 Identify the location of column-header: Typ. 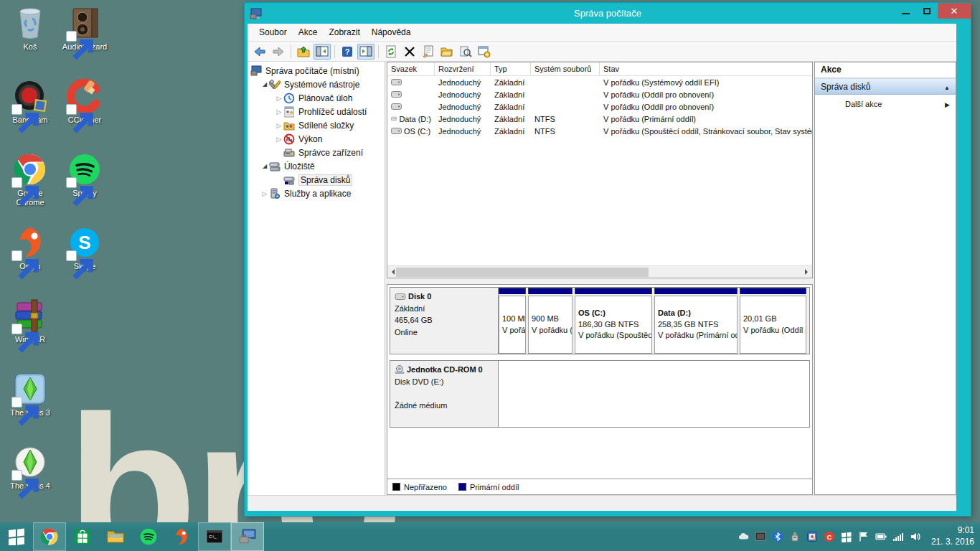
(511, 69).